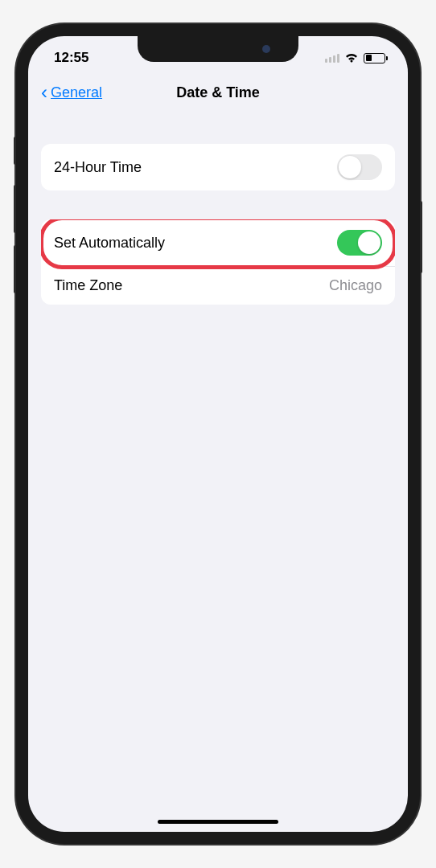 The width and height of the screenshot is (436, 868). What do you see at coordinates (44, 92) in the screenshot?
I see `chevron-left-icon: ‹` at bounding box center [44, 92].